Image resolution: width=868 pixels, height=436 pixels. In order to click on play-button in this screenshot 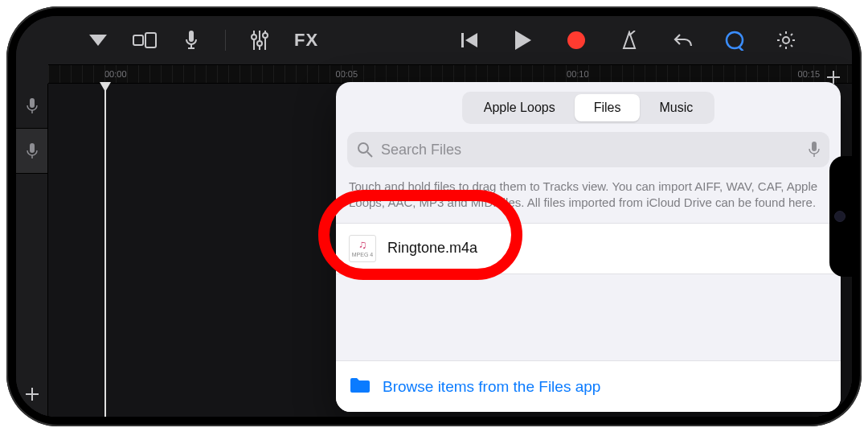, I will do `click(523, 40)`.